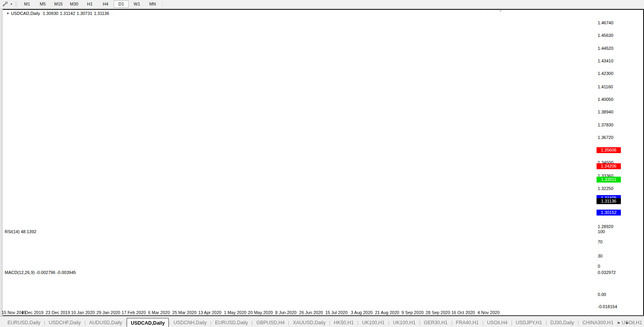 This screenshot has width=644, height=327. Describe the element at coordinates (606, 112) in the screenshot. I see `price-axis-tick: 1.38940` at that location.